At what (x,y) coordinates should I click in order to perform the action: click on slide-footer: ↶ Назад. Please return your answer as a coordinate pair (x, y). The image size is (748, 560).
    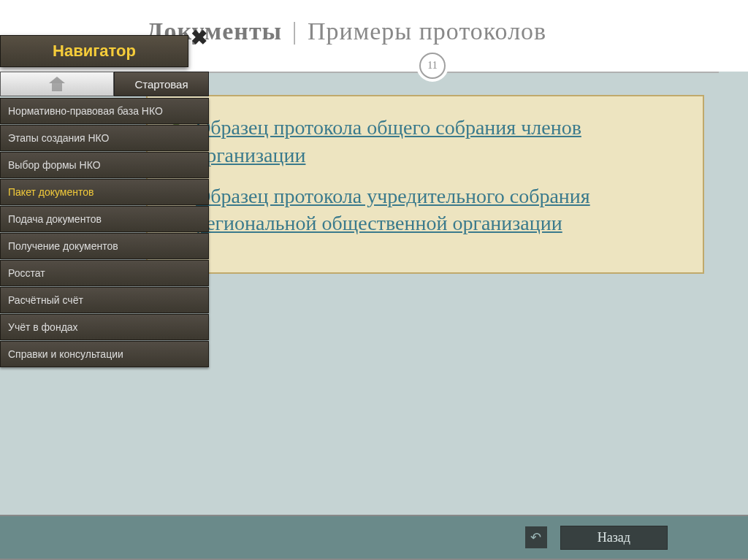
    Looking at the image, I should click on (374, 537).